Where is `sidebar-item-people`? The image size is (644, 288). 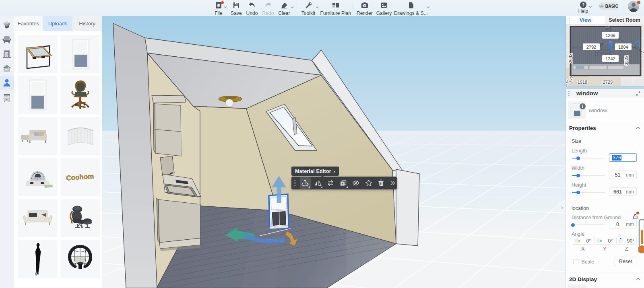
sidebar-item-people is located at coordinates (7, 83).